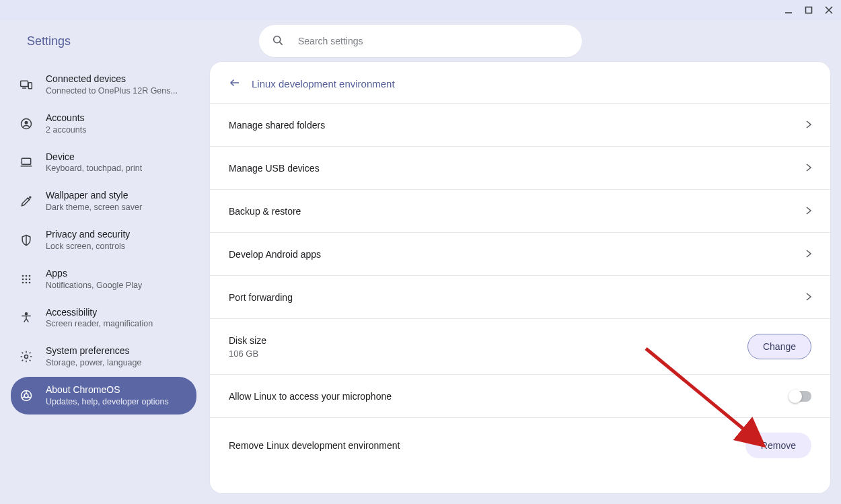 This screenshot has width=841, height=504. Describe the element at coordinates (104, 85) in the screenshot. I see `sidebar-item-connected-devices: Connected devices Connected to OnePlus 1…` at that location.